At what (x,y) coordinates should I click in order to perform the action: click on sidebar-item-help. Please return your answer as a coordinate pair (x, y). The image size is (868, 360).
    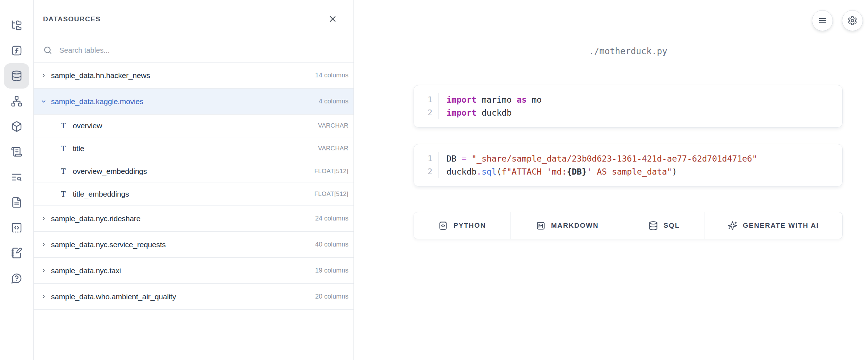
    Looking at the image, I should click on (17, 278).